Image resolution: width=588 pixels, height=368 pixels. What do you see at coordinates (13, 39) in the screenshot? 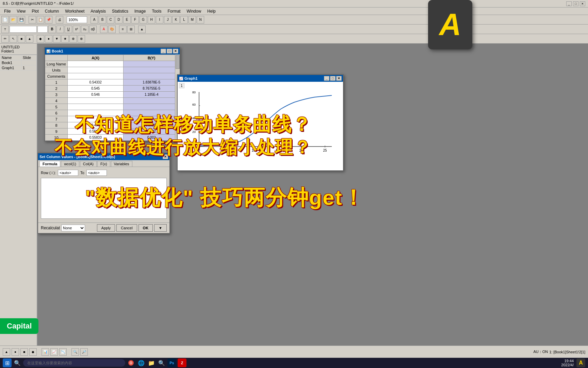
I see `select-btn: ↖` at bounding box center [13, 39].